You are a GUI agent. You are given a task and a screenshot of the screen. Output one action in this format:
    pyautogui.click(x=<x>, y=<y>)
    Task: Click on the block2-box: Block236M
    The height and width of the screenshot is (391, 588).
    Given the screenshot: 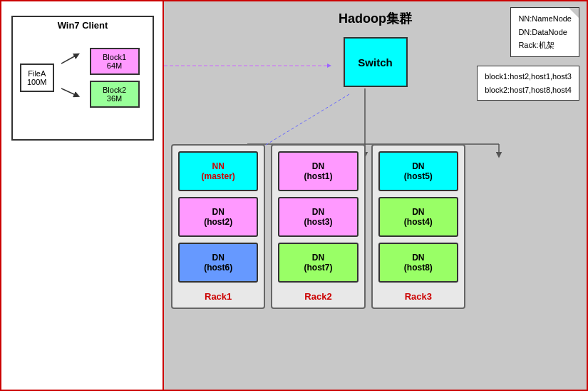 What is the action you would take?
    pyautogui.click(x=115, y=94)
    